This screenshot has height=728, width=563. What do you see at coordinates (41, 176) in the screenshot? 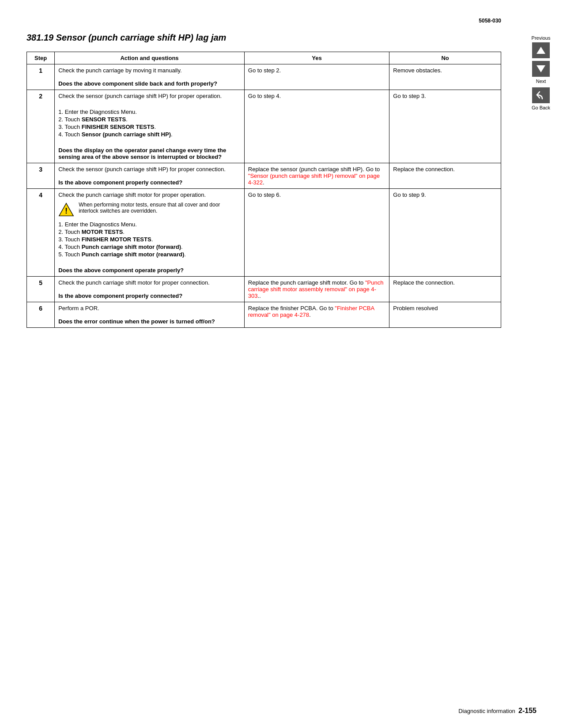
I see `step-number: 3` at bounding box center [41, 176].